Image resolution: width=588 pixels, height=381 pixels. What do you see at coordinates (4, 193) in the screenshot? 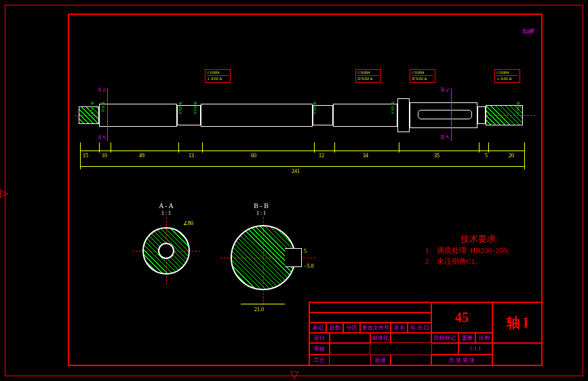
I see `arrow-left: ▷` at bounding box center [4, 193].